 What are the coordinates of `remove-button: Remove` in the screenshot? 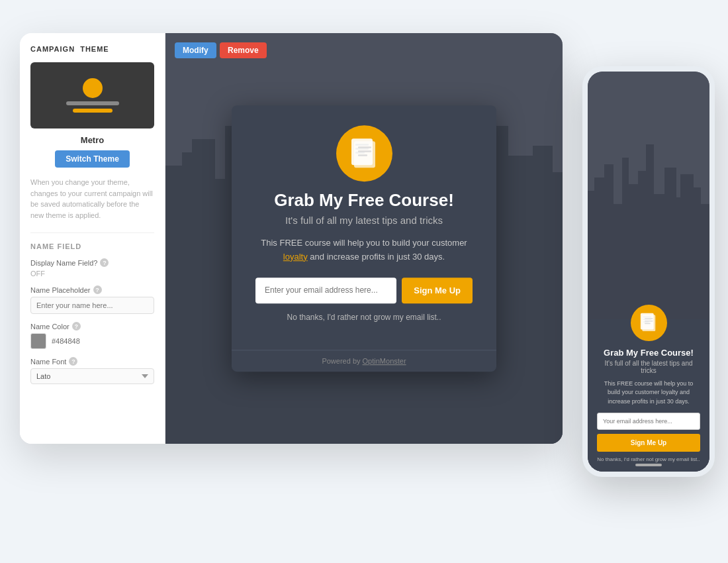 It's located at (244, 50).